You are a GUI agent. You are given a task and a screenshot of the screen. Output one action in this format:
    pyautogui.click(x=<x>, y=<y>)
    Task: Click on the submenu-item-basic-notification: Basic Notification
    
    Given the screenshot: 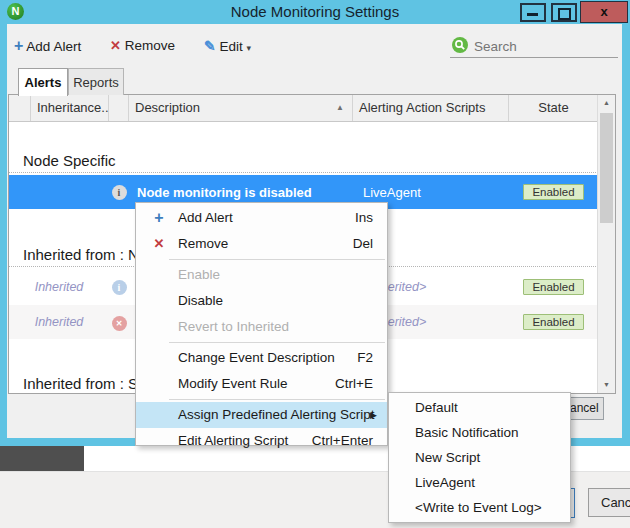 What is the action you would take?
    pyautogui.click(x=480, y=432)
    